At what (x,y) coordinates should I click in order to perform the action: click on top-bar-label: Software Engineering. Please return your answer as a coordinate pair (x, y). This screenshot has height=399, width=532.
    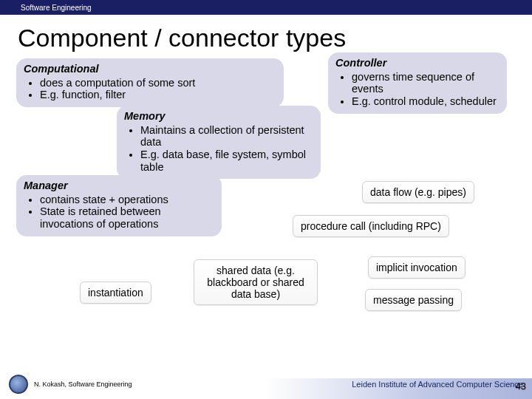
    Looking at the image, I should click on (56, 7).